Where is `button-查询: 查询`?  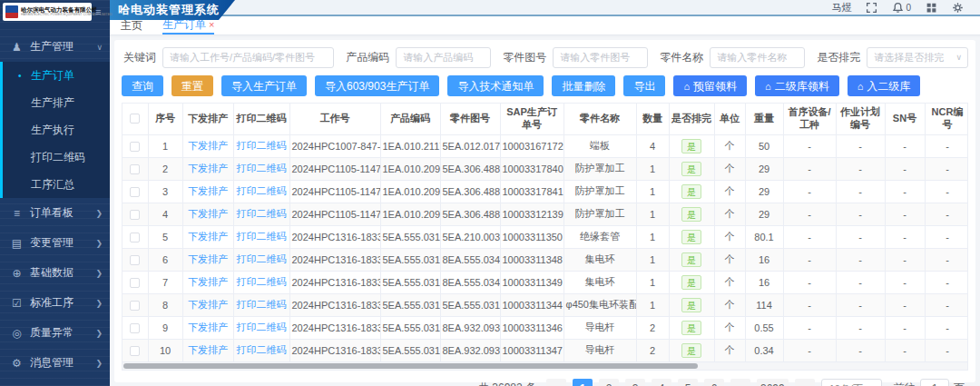 button-查询: 查询 is located at coordinates (142, 85).